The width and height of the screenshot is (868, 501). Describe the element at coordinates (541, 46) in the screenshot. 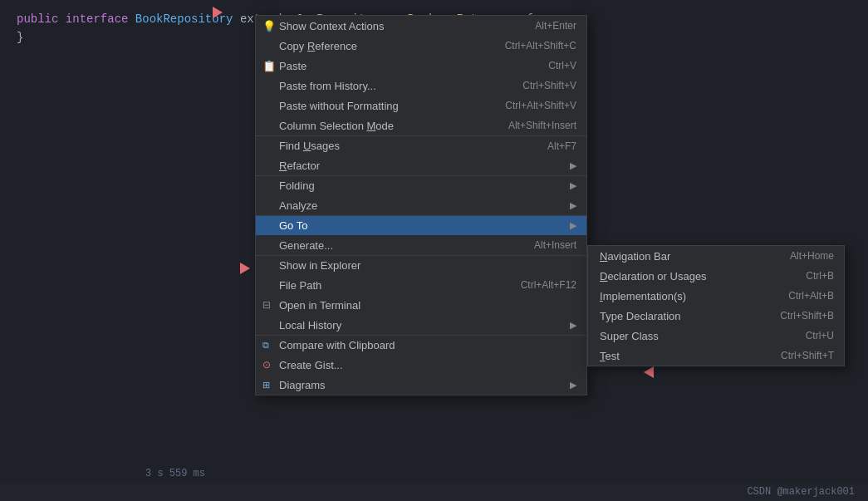

I see `shortcut-copy-reference: Ctrl+Alt+Shift+C` at that location.